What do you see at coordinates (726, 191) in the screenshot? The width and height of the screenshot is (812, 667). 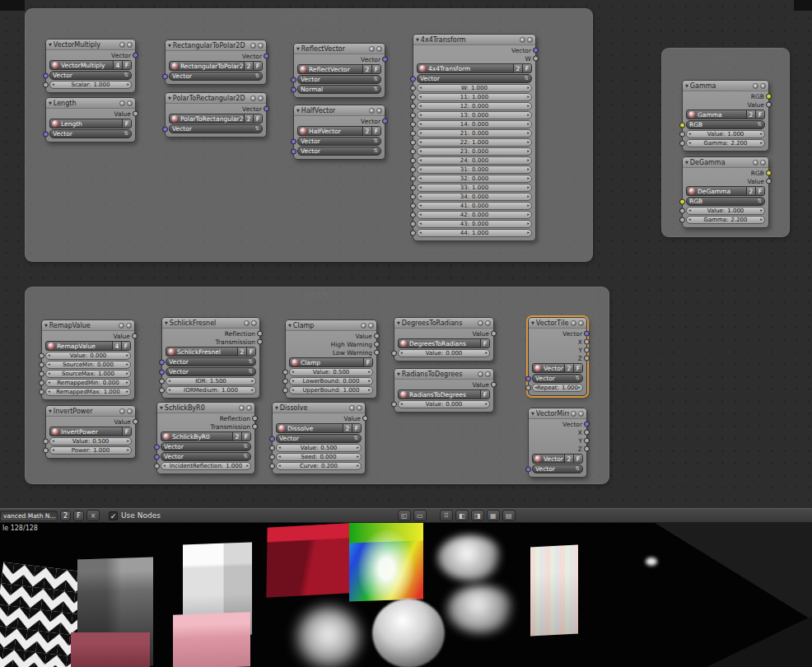 I see `nodegroup-selector: DeGamma2F` at bounding box center [726, 191].